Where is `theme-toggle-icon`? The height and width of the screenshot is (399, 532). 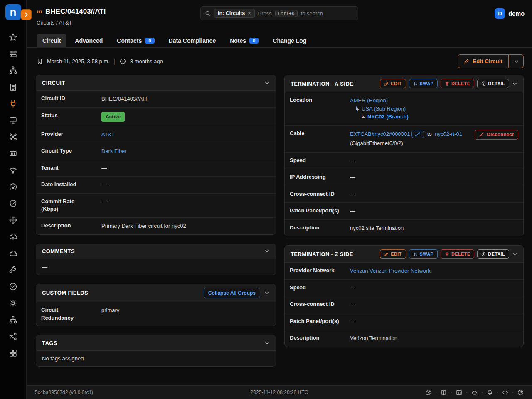 theme-toggle-icon is located at coordinates (428, 392).